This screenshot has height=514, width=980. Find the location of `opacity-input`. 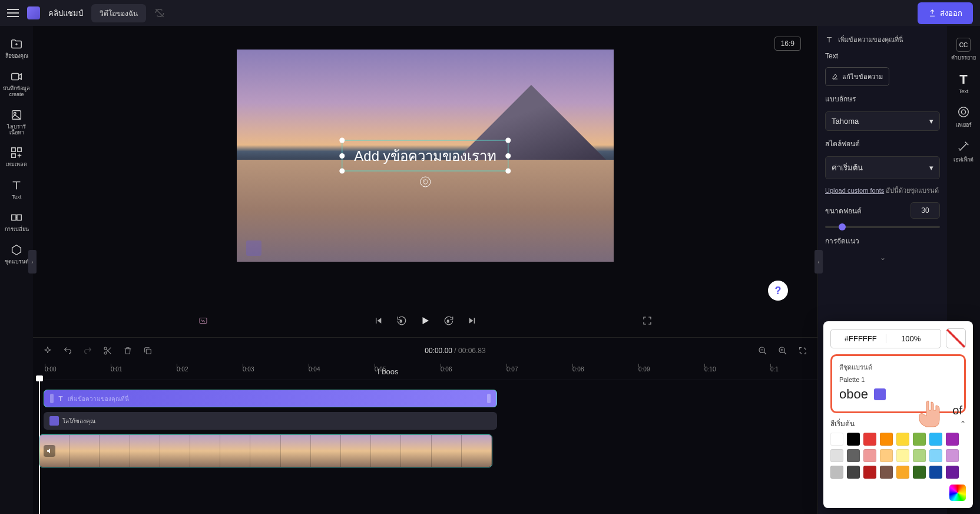

opacity-input is located at coordinates (912, 338).